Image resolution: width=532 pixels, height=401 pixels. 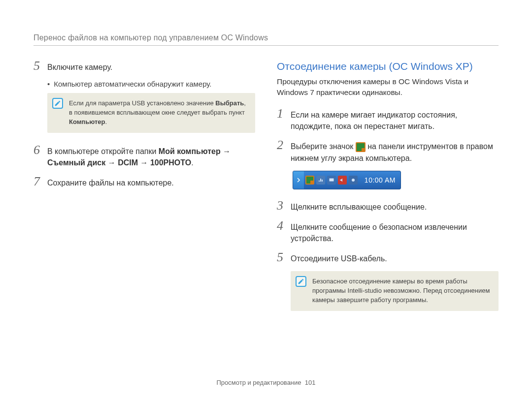 What do you see at coordinates (266, 383) in the screenshot?
I see `page-footer: Просмотр и редактирование 101` at bounding box center [266, 383].